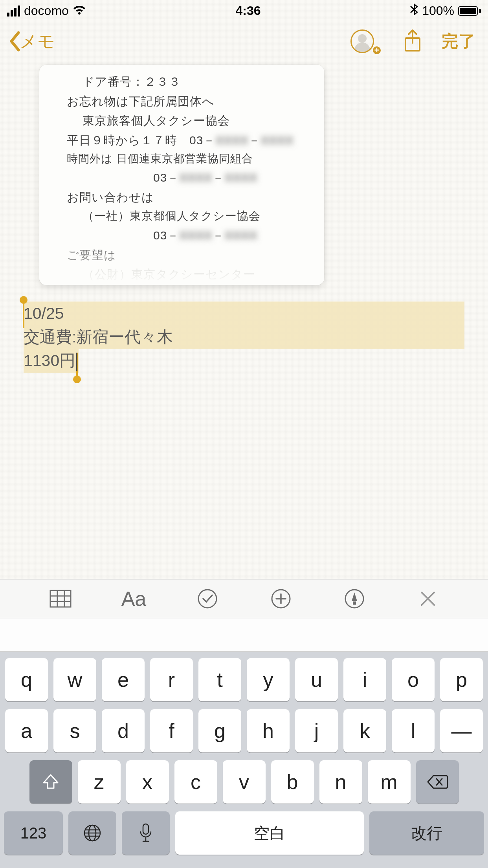  Describe the element at coordinates (244, 782) in the screenshot. I see `key-v: v` at that location.